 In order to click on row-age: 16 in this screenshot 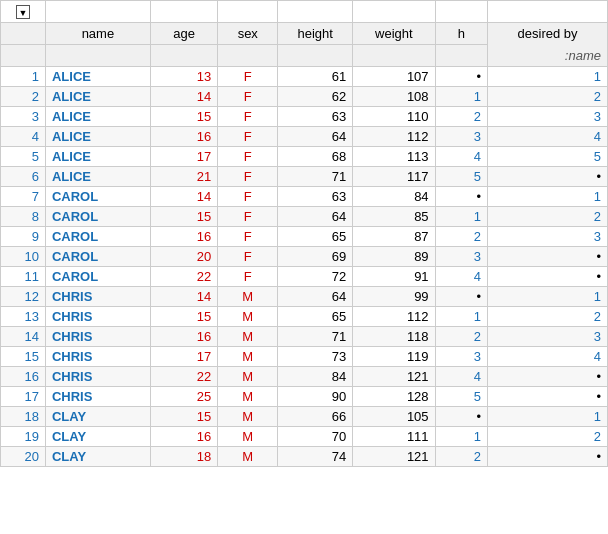, I will do `click(184, 436)`.